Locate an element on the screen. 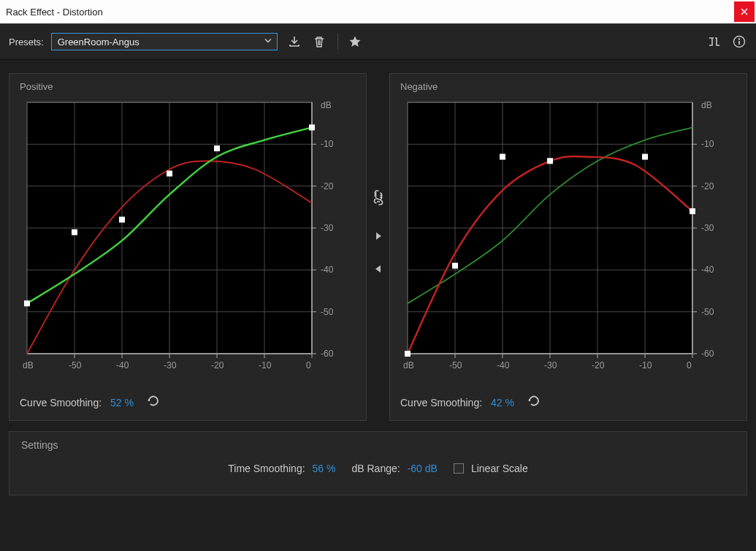  linear-scale-checkbox is located at coordinates (459, 468).